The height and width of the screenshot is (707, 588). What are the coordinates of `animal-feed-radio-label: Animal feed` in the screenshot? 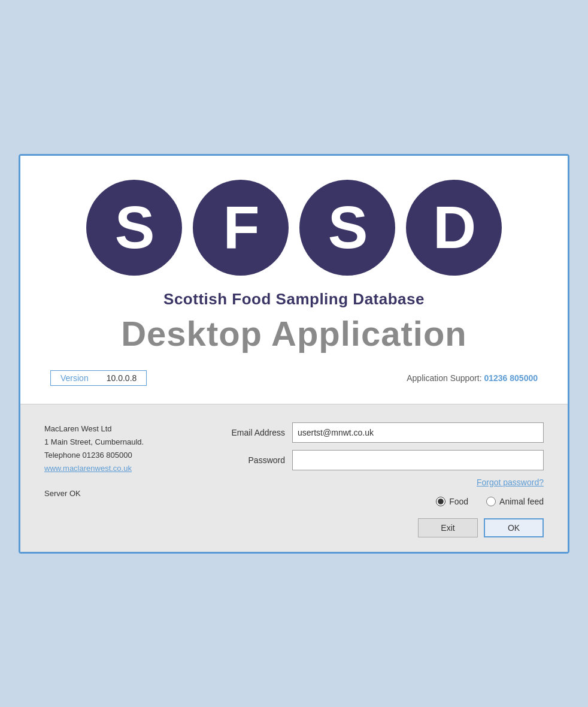 It's located at (522, 501).